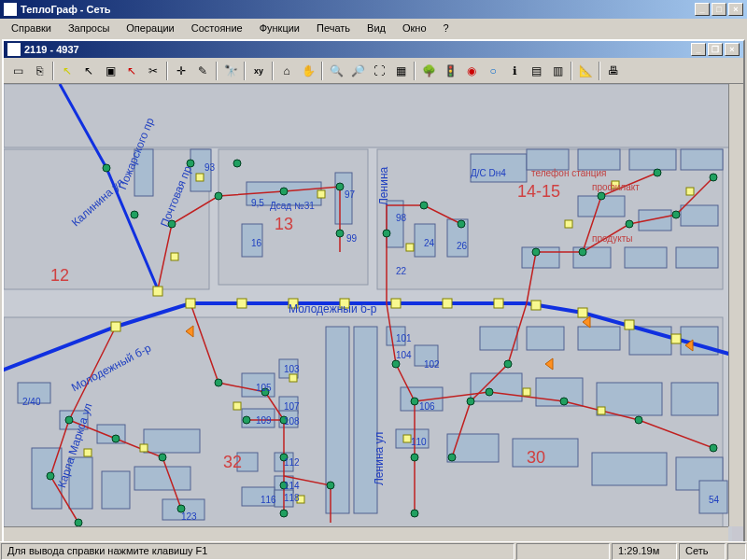  Describe the element at coordinates (336, 71) in the screenshot. I see `tool-zoom-in: 🔍` at that location.